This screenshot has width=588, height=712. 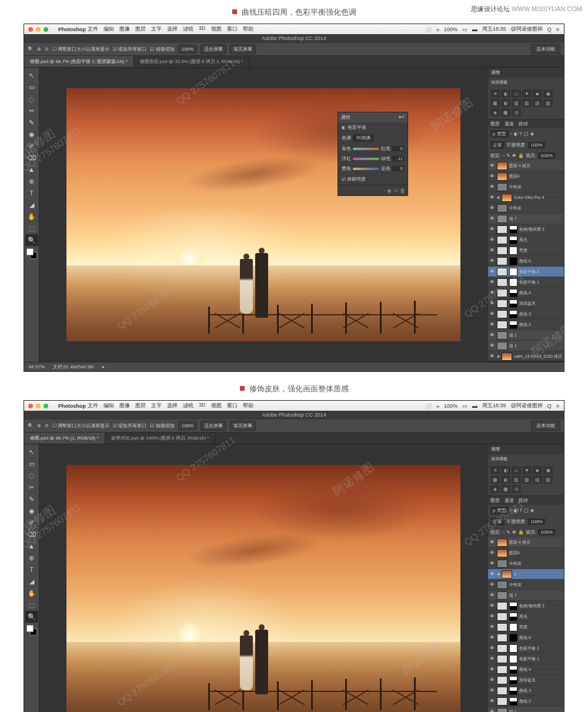 I want to click on menu-文字: 文字, so click(x=156, y=406).